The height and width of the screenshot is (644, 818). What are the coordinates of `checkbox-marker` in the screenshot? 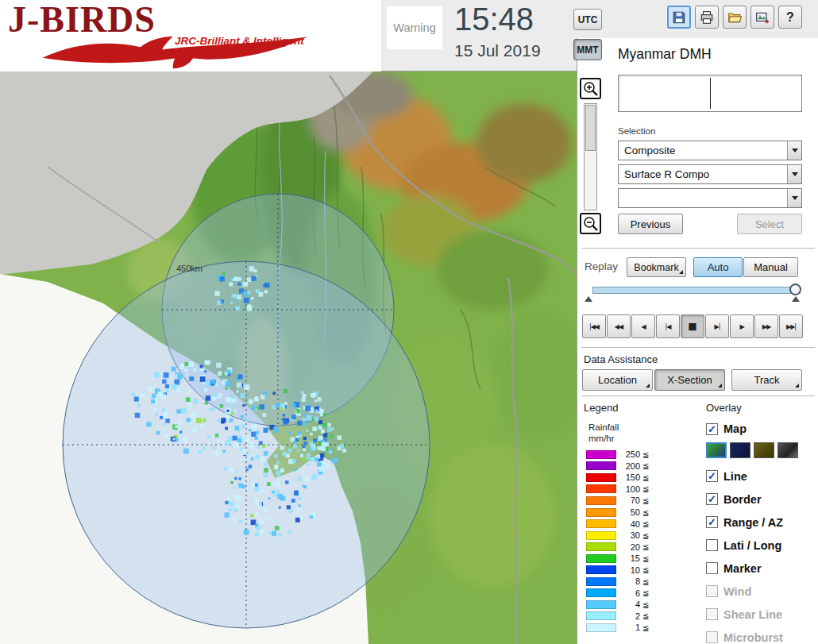 It's located at (712, 569).